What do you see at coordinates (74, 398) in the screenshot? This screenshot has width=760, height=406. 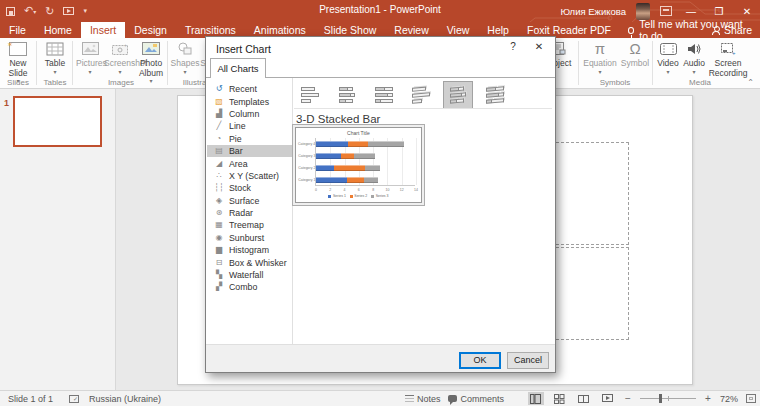 I see `spell-check-icon` at bounding box center [74, 398].